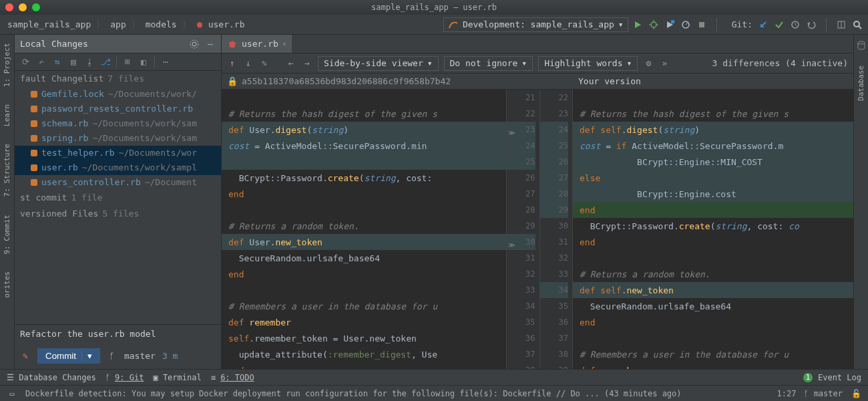 The image size is (868, 401). What do you see at coordinates (840, 378) in the screenshot?
I see `tool-event-log: Event Log` at bounding box center [840, 378].